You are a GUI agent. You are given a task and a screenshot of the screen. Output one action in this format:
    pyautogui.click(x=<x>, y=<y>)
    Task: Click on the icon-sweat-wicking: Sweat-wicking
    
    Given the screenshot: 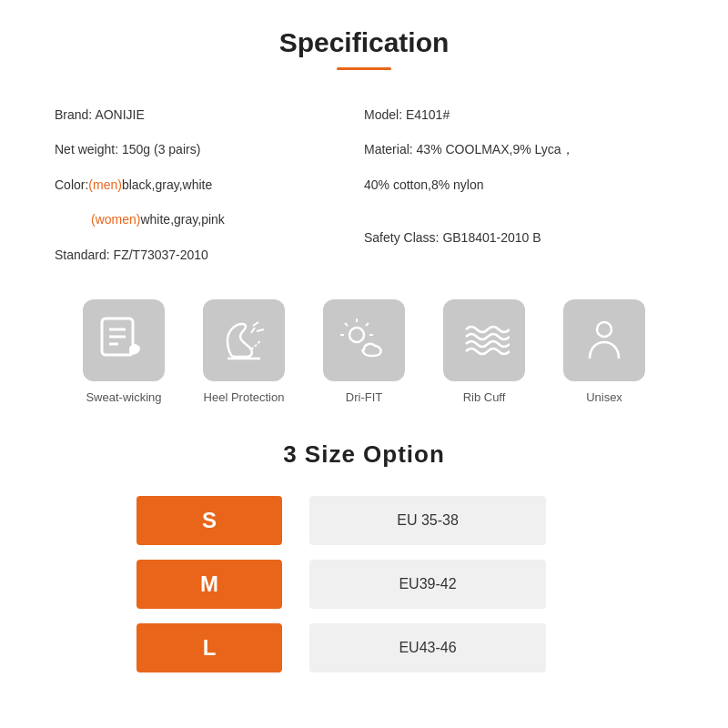 What is the action you would take?
    pyautogui.click(x=124, y=351)
    